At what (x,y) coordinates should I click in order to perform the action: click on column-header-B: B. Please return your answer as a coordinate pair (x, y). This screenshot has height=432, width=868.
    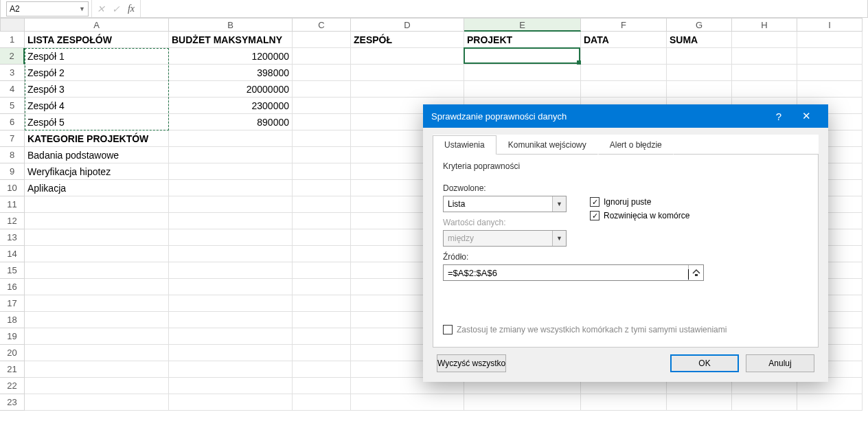
    Looking at the image, I should click on (231, 25).